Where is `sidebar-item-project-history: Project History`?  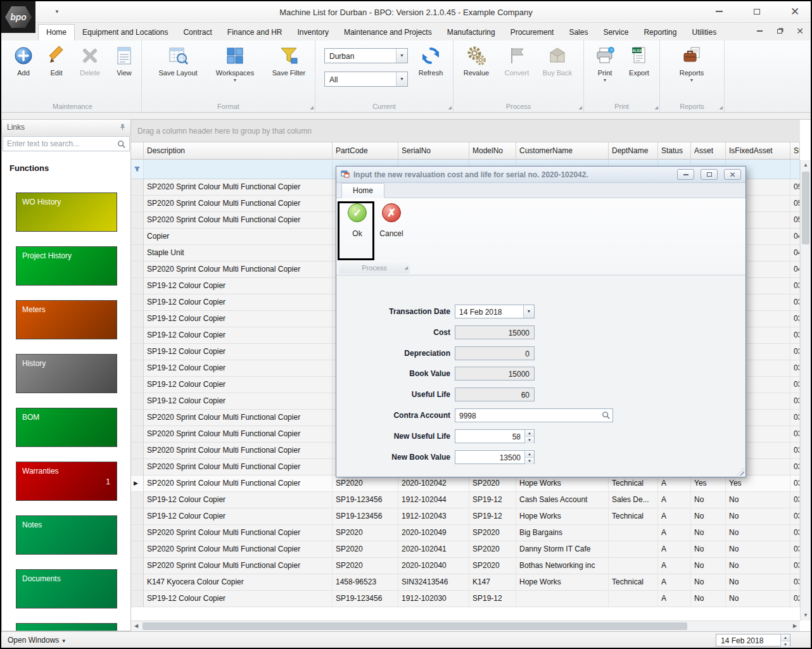
sidebar-item-project-history: Project History is located at coordinates (67, 266).